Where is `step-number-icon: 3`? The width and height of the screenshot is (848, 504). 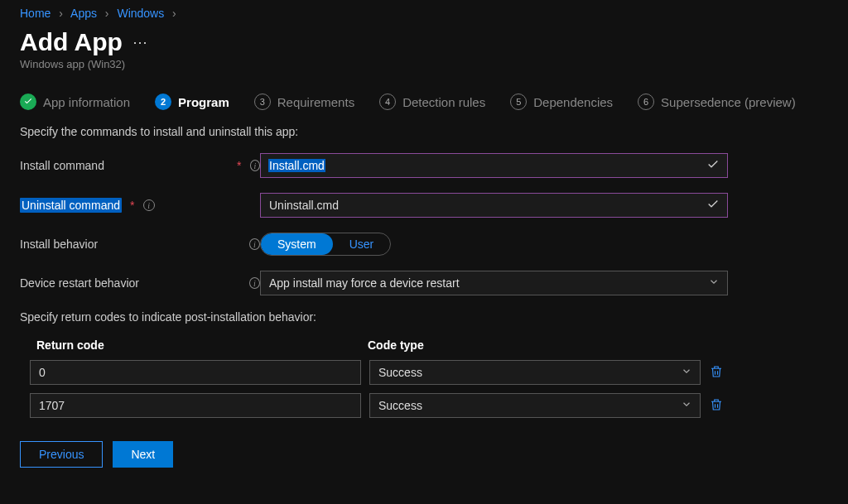
step-number-icon: 3 is located at coordinates (263, 102).